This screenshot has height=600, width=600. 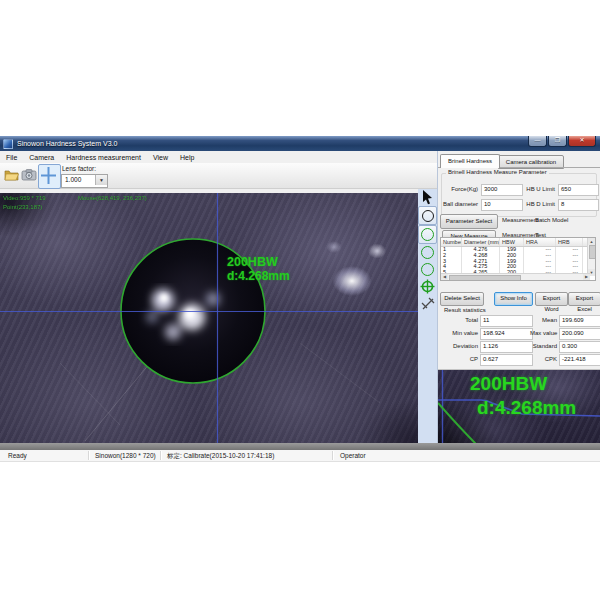 I want to click on table-vertical-scrollbar: ▲ ▼, so click(x=591, y=257).